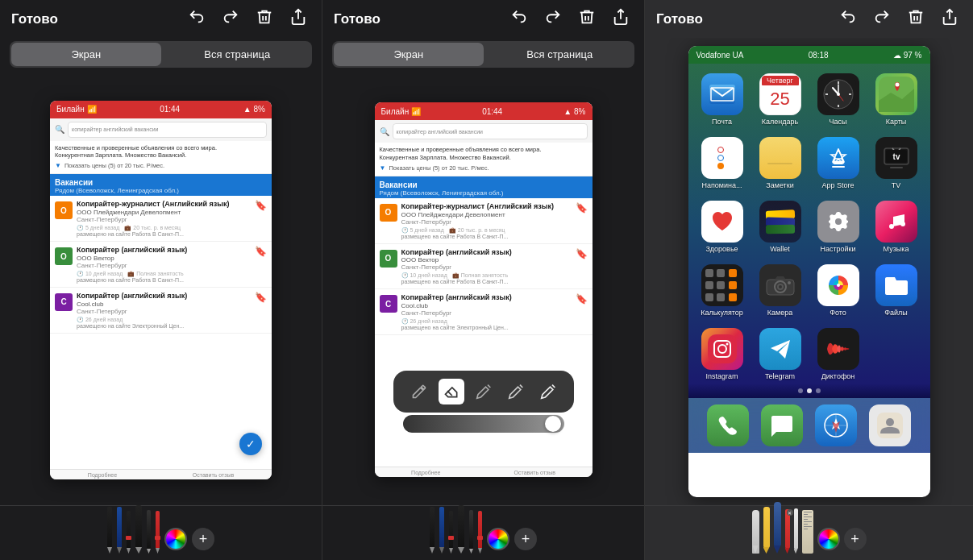 This screenshot has height=560, width=973. Describe the element at coordinates (838, 100) in the screenshot. I see `app-clock: Часы` at that location.